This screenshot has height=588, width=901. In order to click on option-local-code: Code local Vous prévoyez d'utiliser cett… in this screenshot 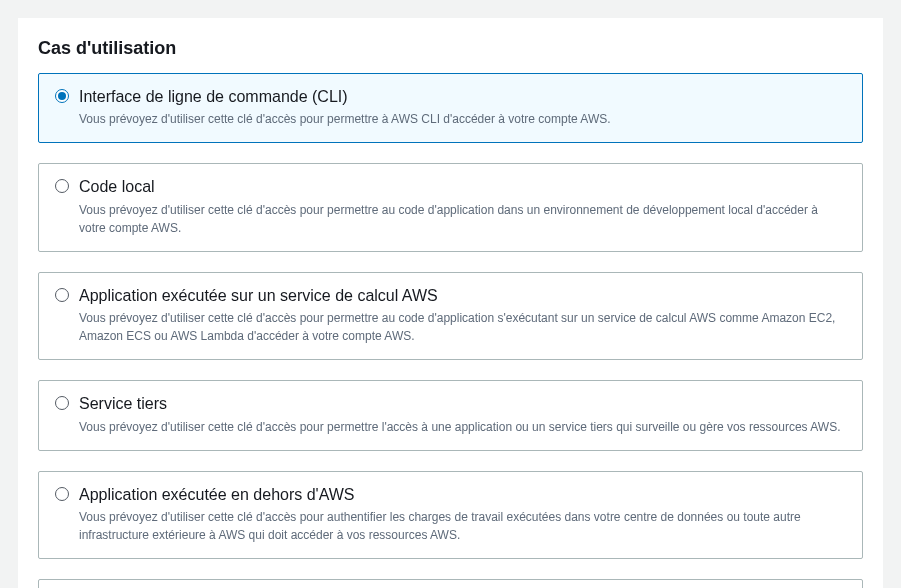, I will do `click(450, 207)`.